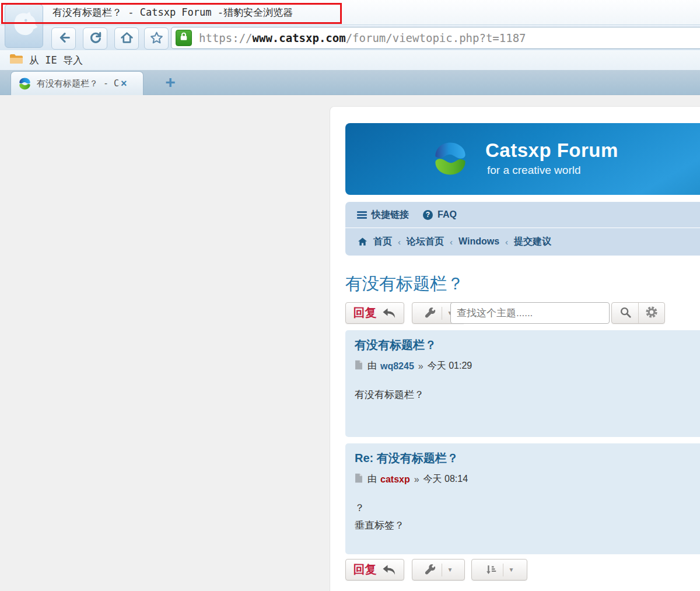  I want to click on bookmarks-bar: 从 IE 导入, so click(350, 60).